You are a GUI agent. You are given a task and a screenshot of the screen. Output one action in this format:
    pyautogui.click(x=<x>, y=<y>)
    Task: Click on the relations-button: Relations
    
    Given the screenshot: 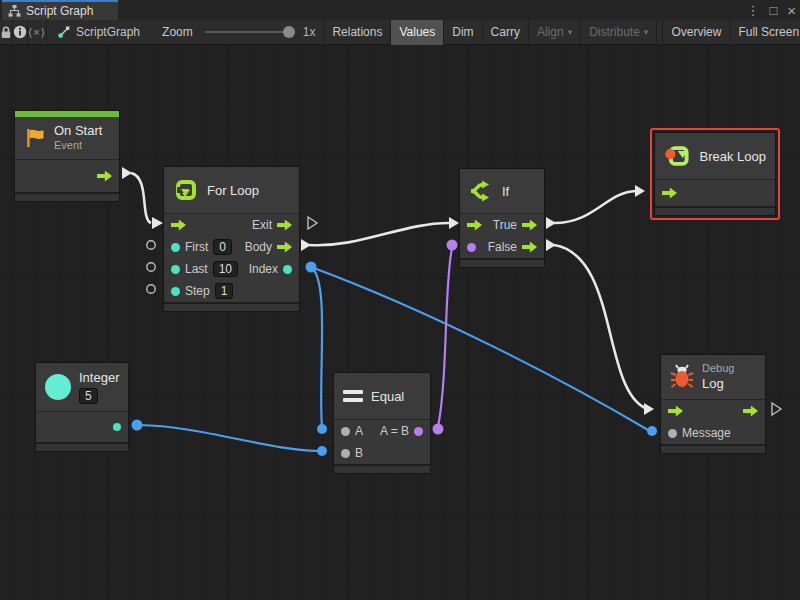 What is the action you would take?
    pyautogui.click(x=357, y=32)
    